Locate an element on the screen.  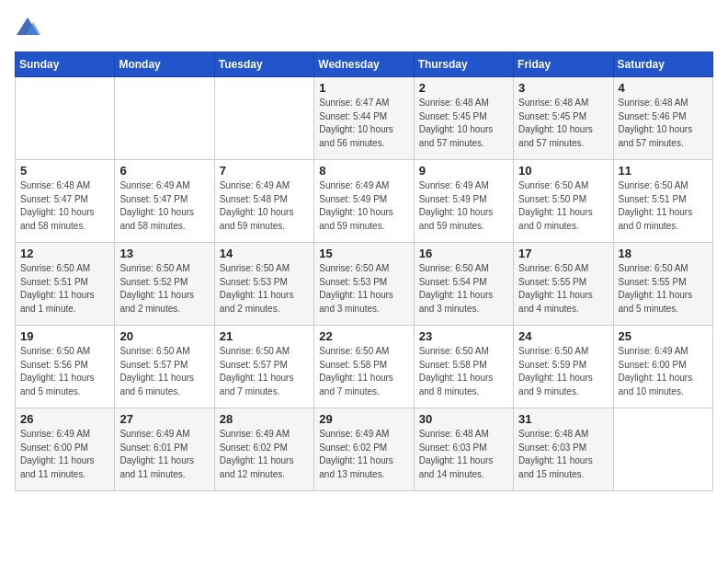
day-number: 9 is located at coordinates (463, 171).